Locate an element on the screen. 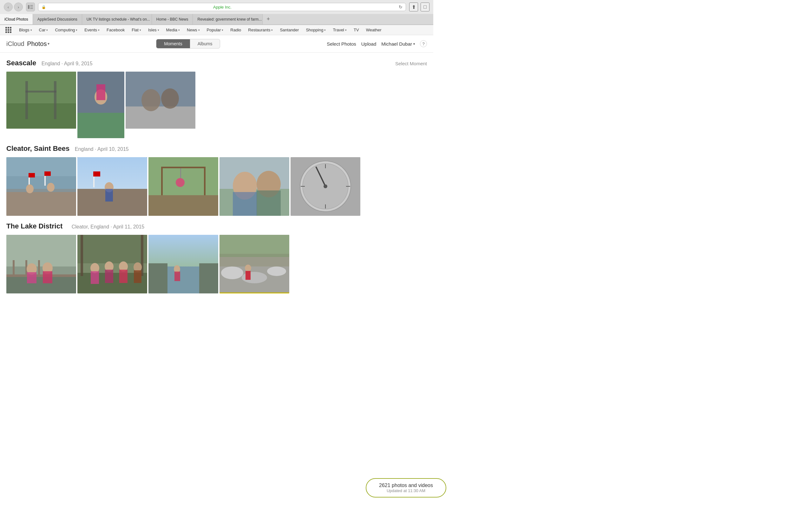 This screenshot has width=812, height=507. select-photos-button: Select Photos is located at coordinates (342, 44).